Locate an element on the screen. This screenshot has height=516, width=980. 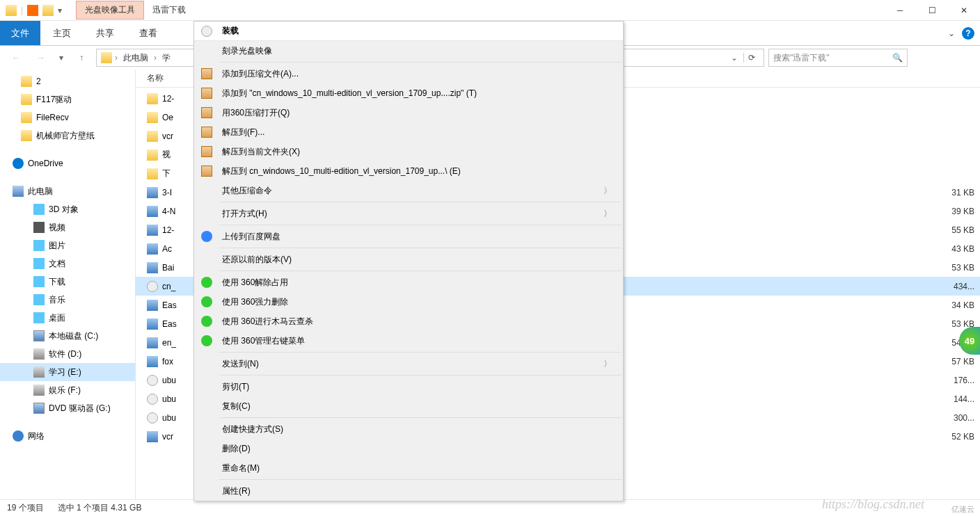
check-icon is located at coordinates (33, 10).